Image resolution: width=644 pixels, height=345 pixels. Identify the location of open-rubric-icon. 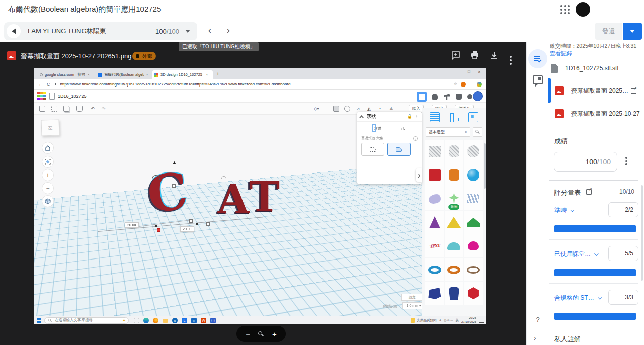
(589, 192).